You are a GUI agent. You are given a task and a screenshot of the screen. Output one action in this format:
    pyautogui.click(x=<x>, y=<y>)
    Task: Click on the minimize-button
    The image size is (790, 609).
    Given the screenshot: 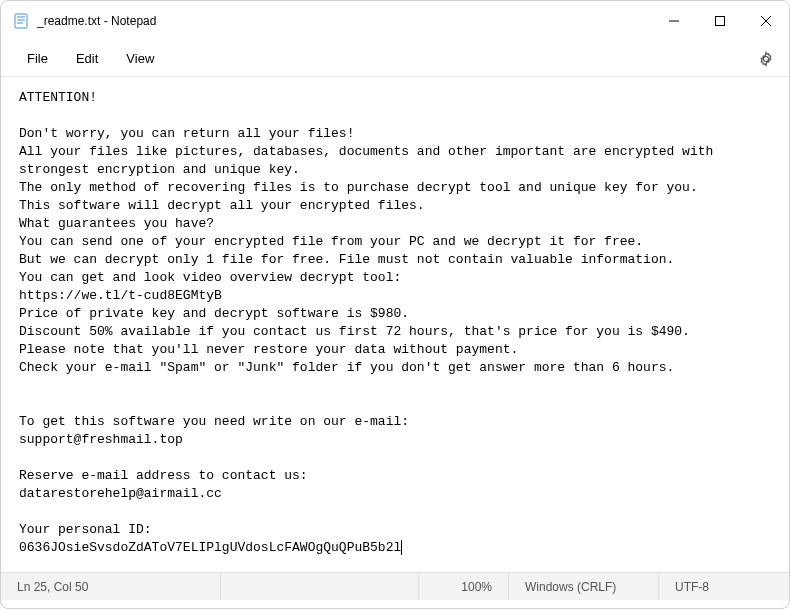 What is the action you would take?
    pyautogui.click(x=674, y=21)
    